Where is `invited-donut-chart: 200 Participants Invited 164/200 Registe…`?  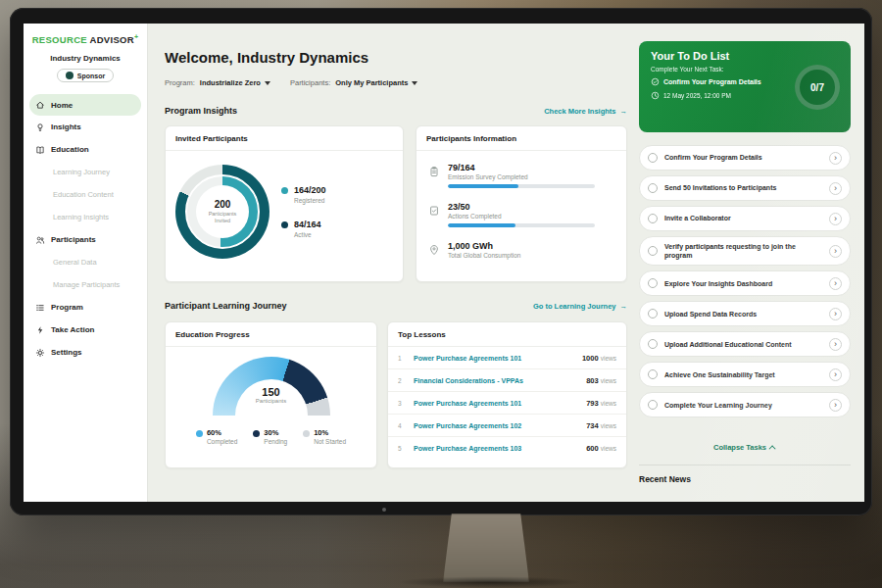 invited-donut-chart: 200 Participants Invited 164/200 Registe… is located at coordinates (284, 212).